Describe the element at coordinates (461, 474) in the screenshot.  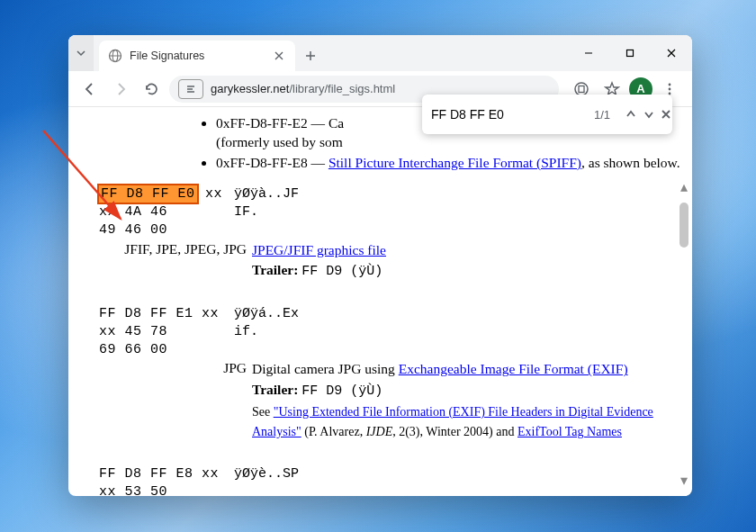
I see `ascii-repr: ÿØÿè..SP` at that location.